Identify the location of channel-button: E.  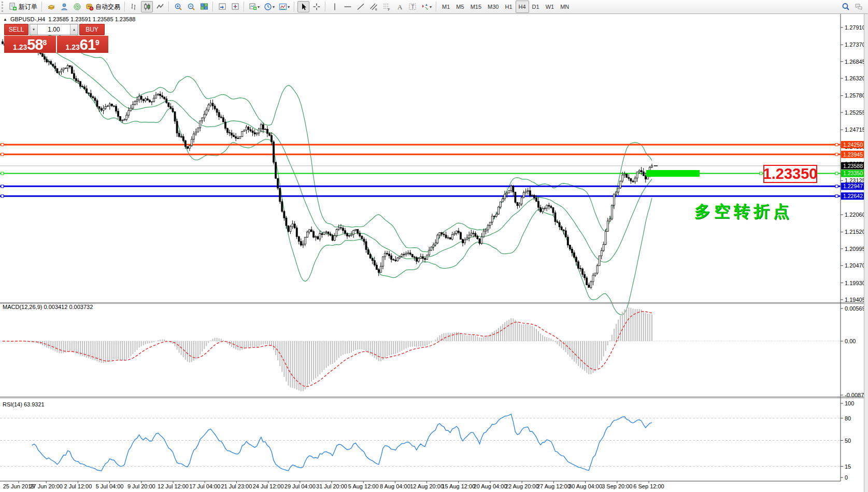
(373, 7).